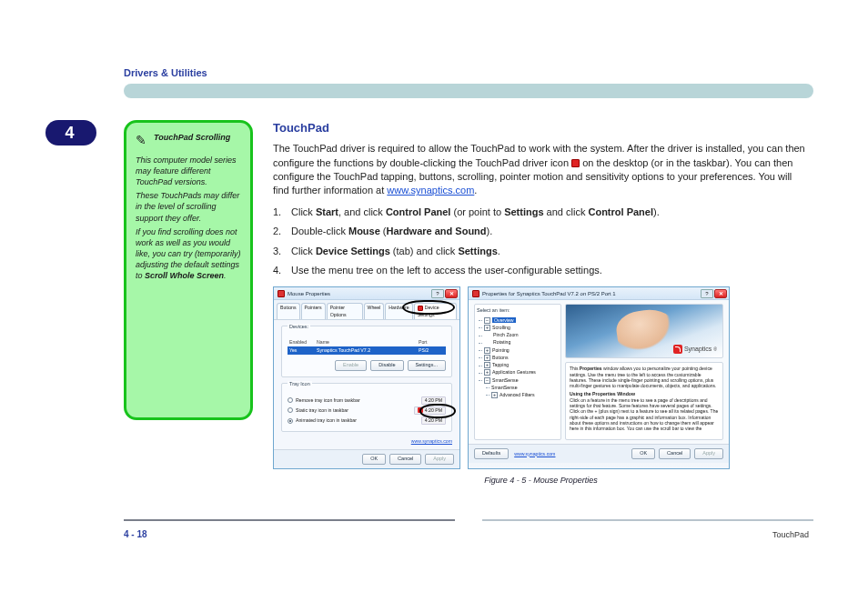 Image resolution: width=868 pixels, height=612 pixels. Describe the element at coordinates (367, 310) in the screenshot. I see `tabs: Buttons Pointers Pointer Options Wheel H…` at that location.